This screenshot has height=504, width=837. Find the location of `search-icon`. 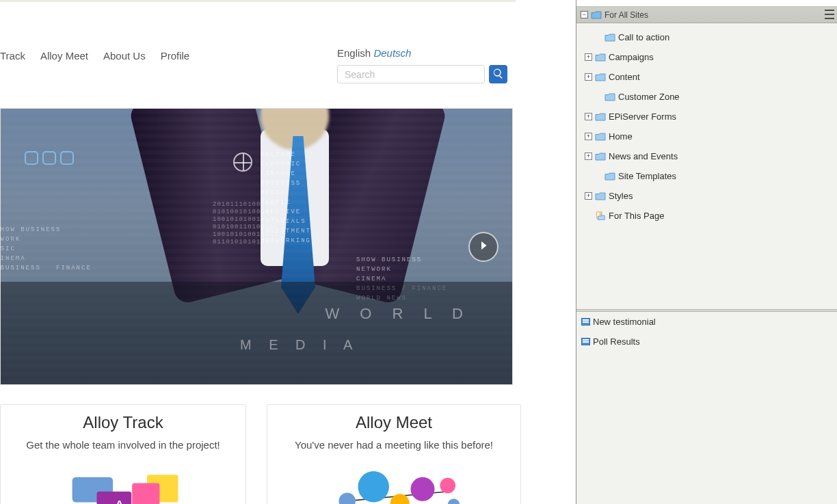

search-icon is located at coordinates (498, 75).